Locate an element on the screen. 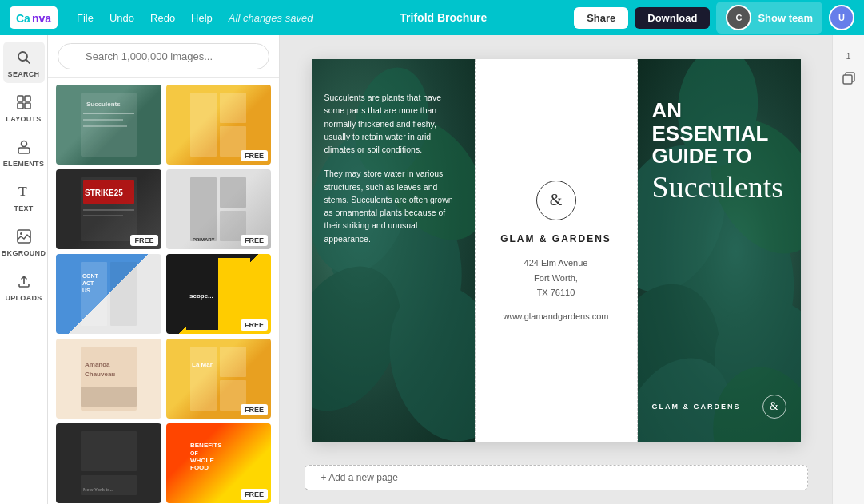 The image size is (864, 504). panel-left-desc1: Succulents are plants that have some par… is located at coordinates (393, 123).